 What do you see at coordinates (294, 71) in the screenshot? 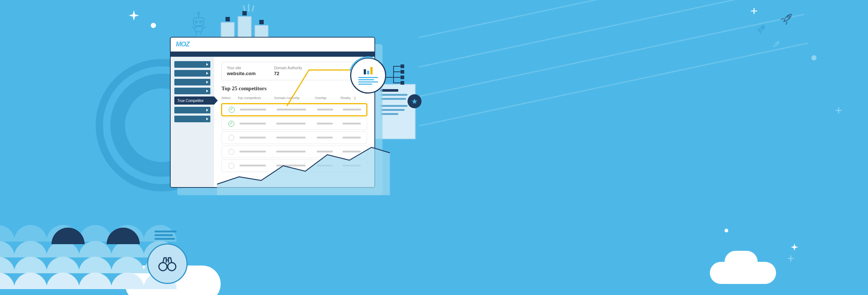
I see `site-metrics-card: Your site website.com Domain Authority 7…` at bounding box center [294, 71].